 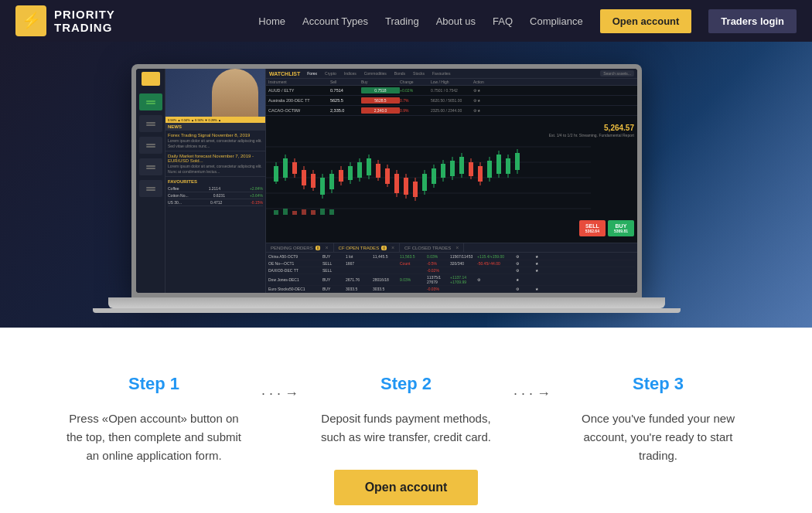 I want to click on watchlist-header: WATCHLIST Forex Crypto Indices Commoditi…, so click(x=452, y=74).